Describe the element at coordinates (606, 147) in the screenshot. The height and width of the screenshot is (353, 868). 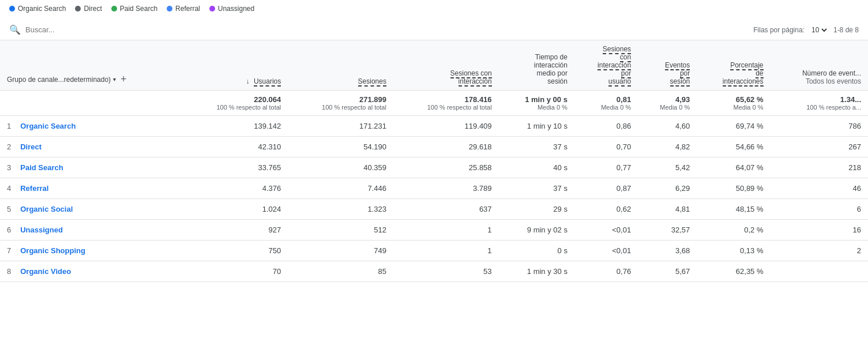
I see `cell-sesiones-usuario: 0,70` at that location.